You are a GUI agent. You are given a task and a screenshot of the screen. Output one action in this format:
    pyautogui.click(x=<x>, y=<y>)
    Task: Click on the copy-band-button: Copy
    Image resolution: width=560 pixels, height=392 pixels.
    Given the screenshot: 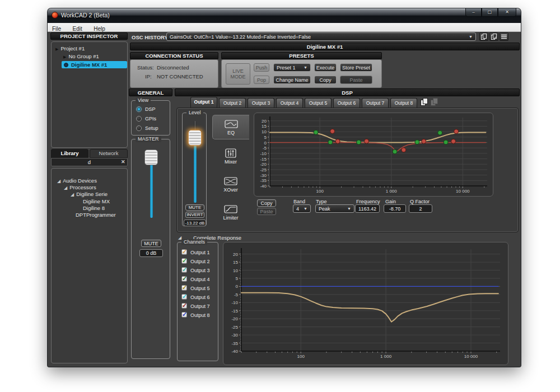 What is the action you would take?
    pyautogui.click(x=267, y=203)
    